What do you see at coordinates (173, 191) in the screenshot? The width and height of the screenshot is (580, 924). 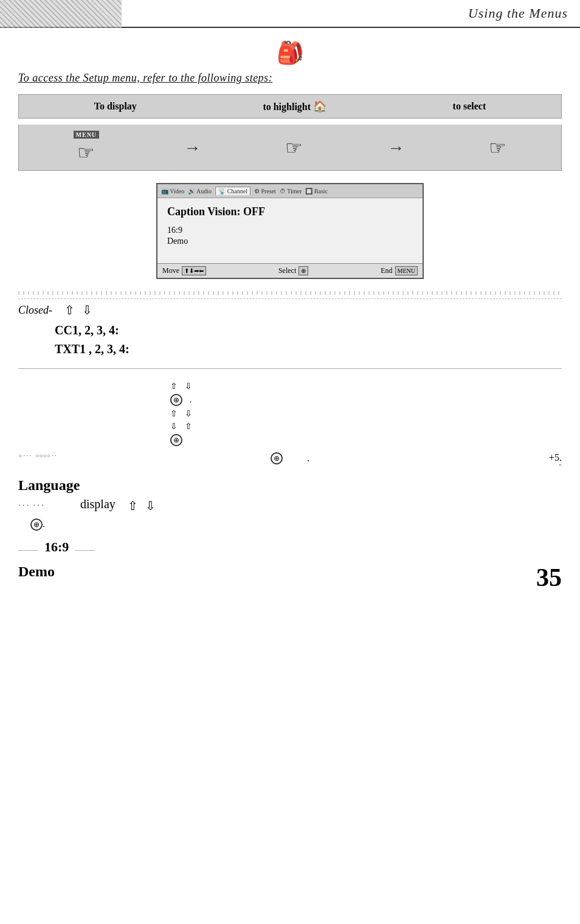 I see `tab-video: 📺 Video` at bounding box center [173, 191].